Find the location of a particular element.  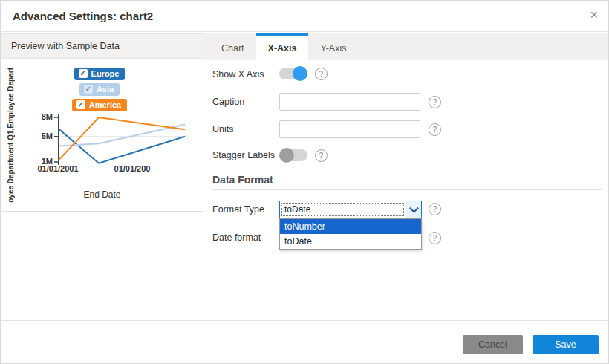

date-format-help-icon: ? is located at coordinates (435, 238).